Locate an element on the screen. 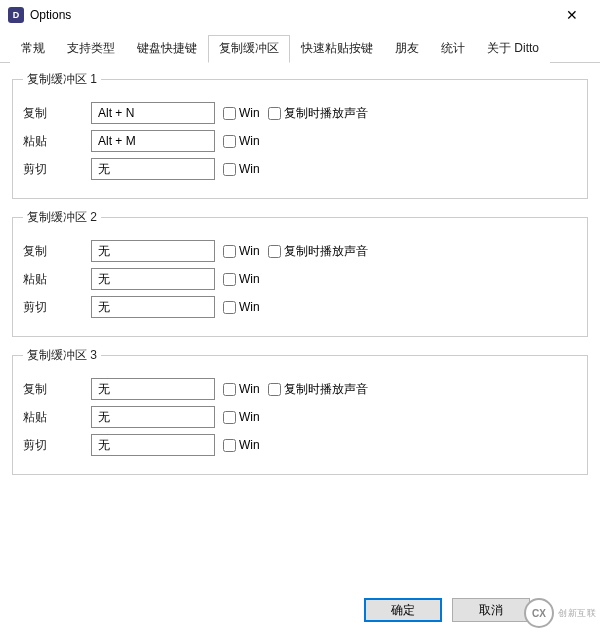  buffer1-cut-win-checkbox is located at coordinates (230, 170).